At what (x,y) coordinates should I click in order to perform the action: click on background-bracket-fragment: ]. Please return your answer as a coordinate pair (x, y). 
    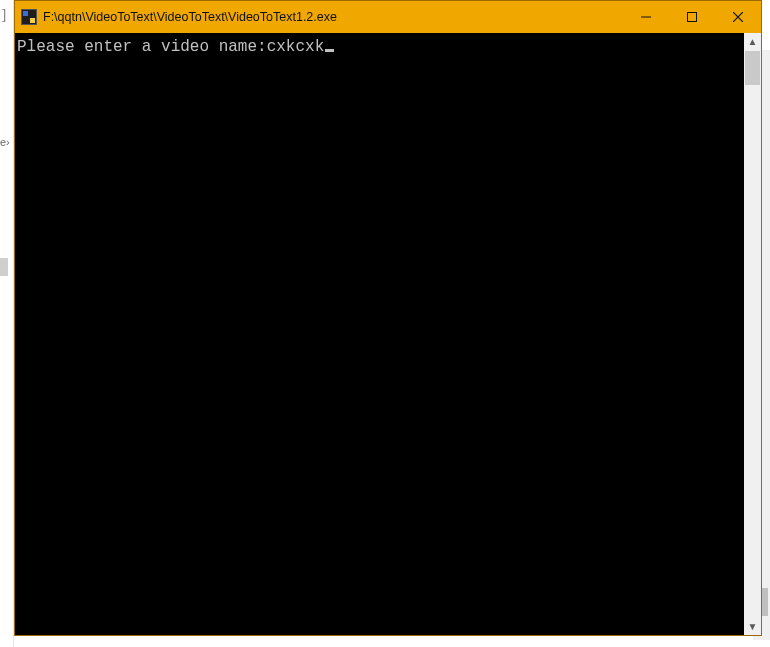
    Looking at the image, I should click on (5, 15).